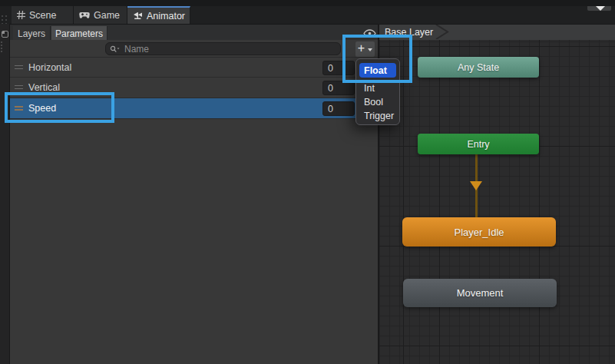  What do you see at coordinates (600, 8) in the screenshot?
I see `play-icon` at bounding box center [600, 8].